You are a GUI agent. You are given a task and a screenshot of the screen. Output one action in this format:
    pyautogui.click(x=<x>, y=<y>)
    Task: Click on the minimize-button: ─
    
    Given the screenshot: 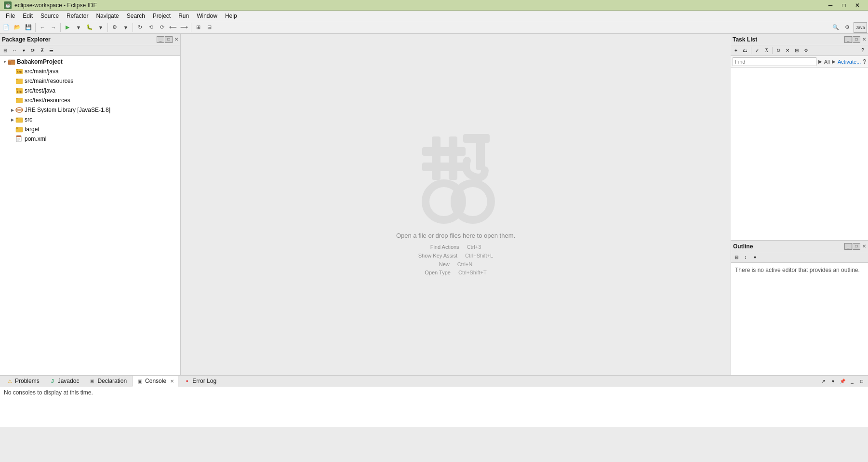 What is the action you would take?
    pyautogui.click(x=830, y=5)
    